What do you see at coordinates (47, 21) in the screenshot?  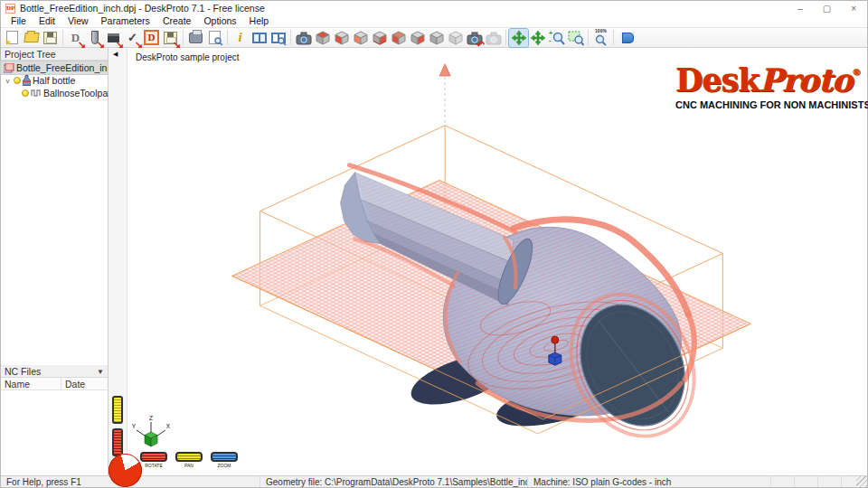 I see `menu-edit: Edit` at bounding box center [47, 21].